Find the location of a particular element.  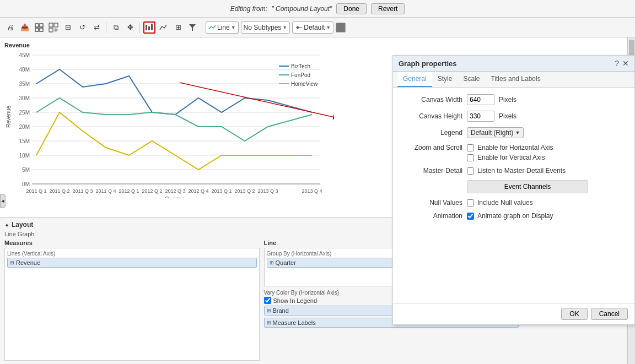

sep2 is located at coordinates (140, 28).